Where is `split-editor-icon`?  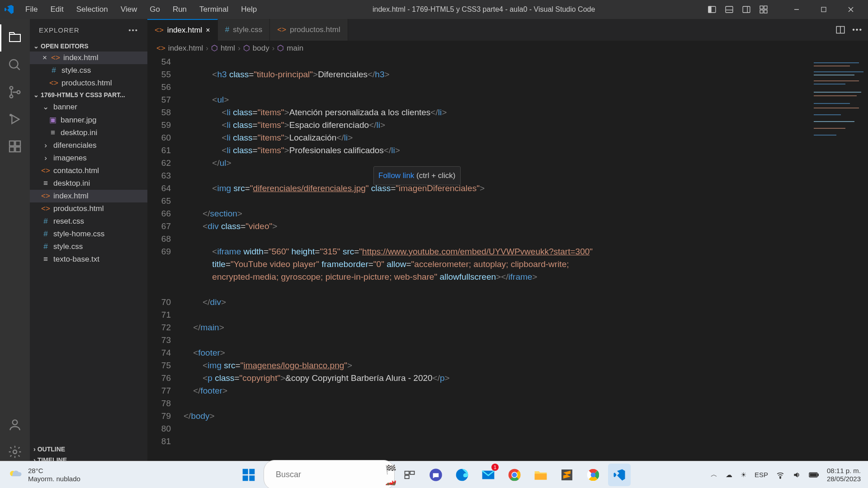 split-editor-icon is located at coordinates (840, 30).